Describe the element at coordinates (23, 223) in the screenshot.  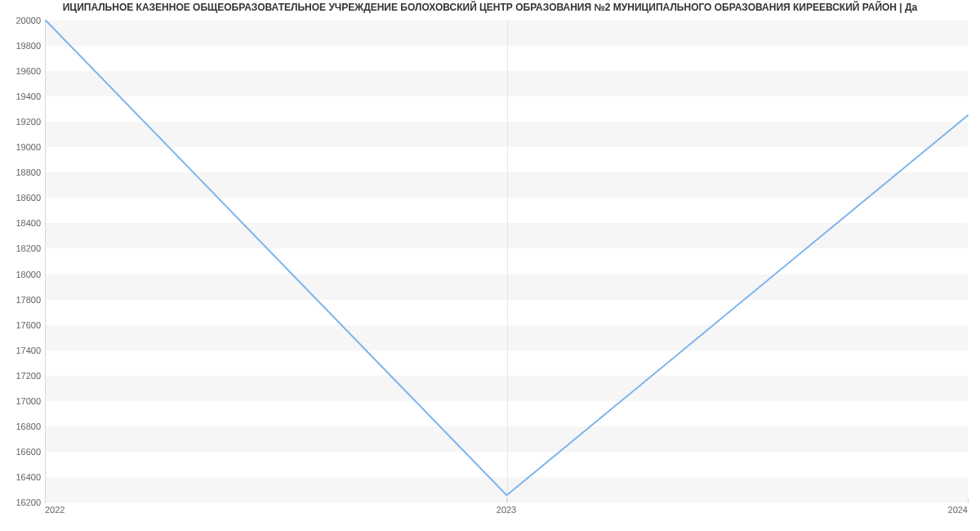
I see `y-tick-label: 18400` at that location.